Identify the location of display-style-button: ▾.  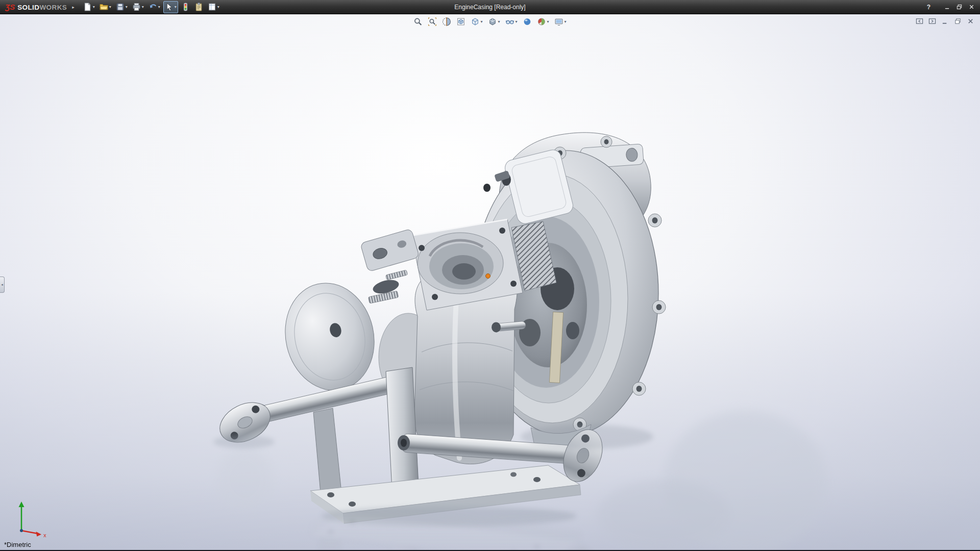
(494, 21).